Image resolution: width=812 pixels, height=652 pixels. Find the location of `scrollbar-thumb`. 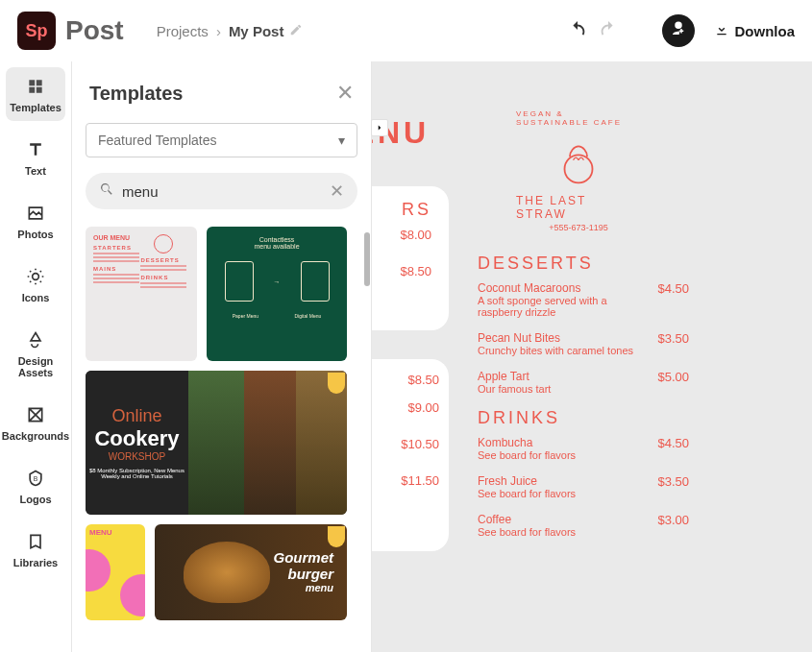

scrollbar-thumb is located at coordinates (367, 259).